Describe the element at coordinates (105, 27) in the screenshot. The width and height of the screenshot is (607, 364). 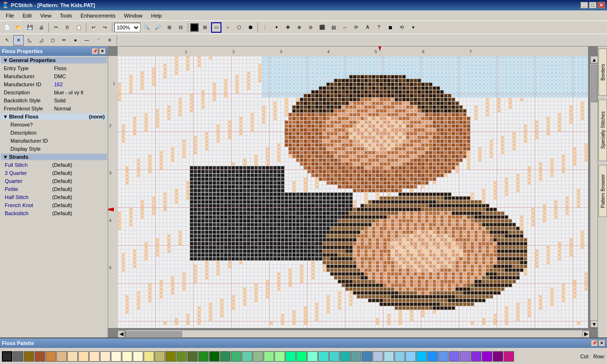
I see `redo-button: ↪` at that location.